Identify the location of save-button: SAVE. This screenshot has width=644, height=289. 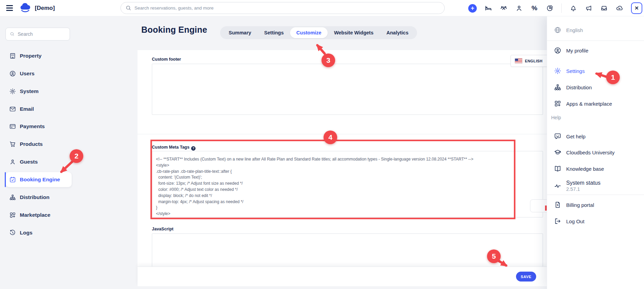
(526, 277).